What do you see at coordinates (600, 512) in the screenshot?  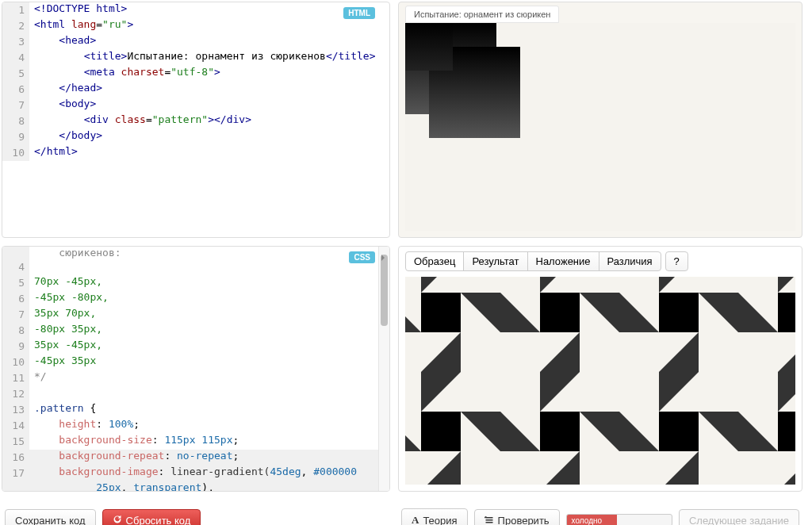 I see `footer-right: A Теория Проверить холодно Следующее зад…` at bounding box center [600, 512].